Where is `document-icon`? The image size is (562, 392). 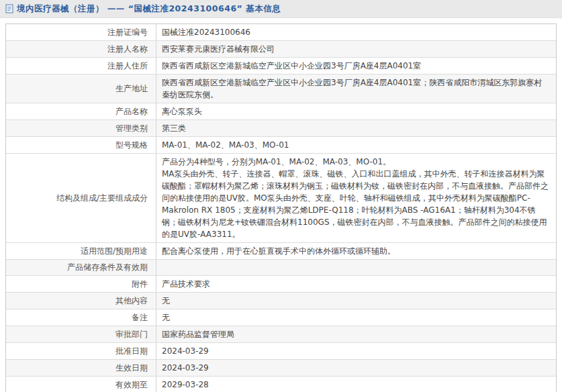
document-icon is located at coordinates (9, 9).